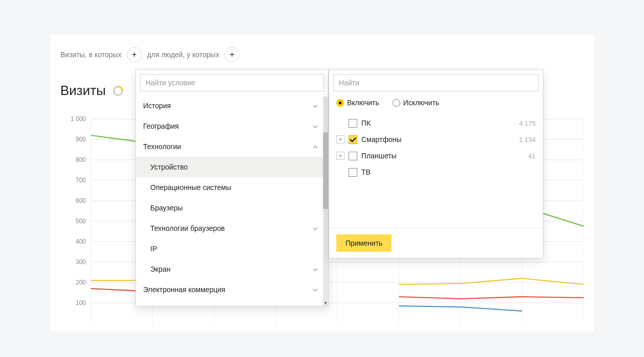  What do you see at coordinates (232, 208) in the screenshot?
I see `condition-item: Браузеры` at bounding box center [232, 208].